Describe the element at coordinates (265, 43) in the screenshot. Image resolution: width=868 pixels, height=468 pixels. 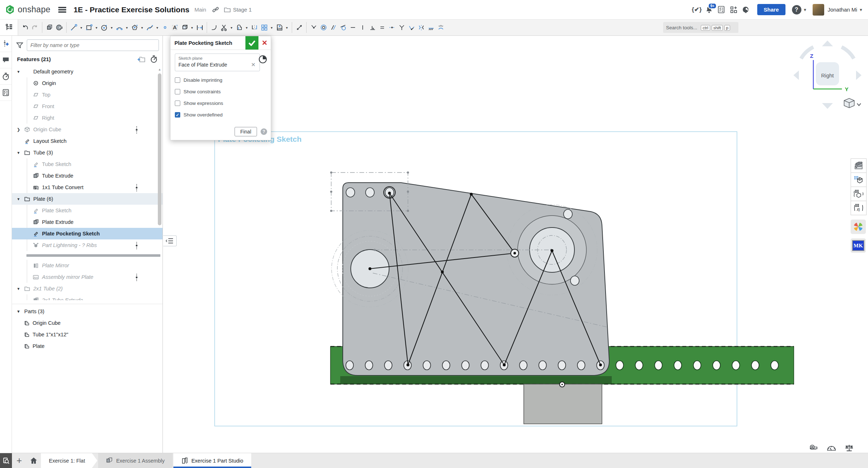
I see `dialog-cancel-button: ✕` at that location.